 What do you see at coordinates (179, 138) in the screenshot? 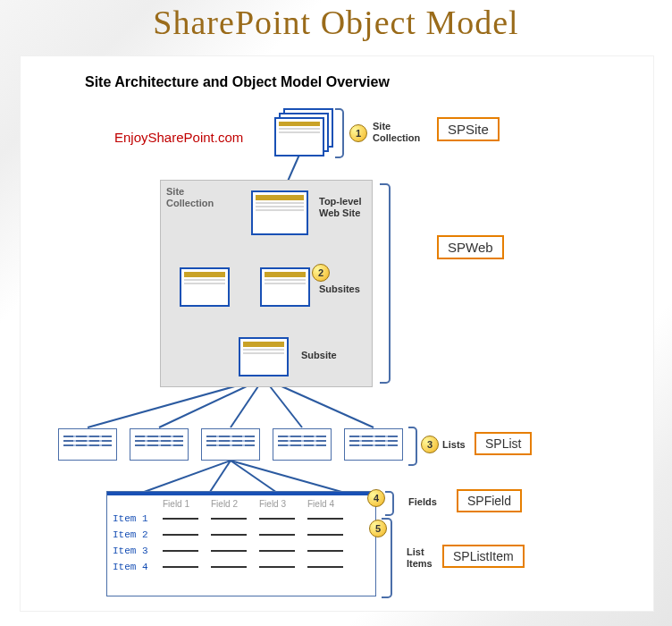
I see `watermark-text: EnjoySharePoint.com` at bounding box center [179, 138].